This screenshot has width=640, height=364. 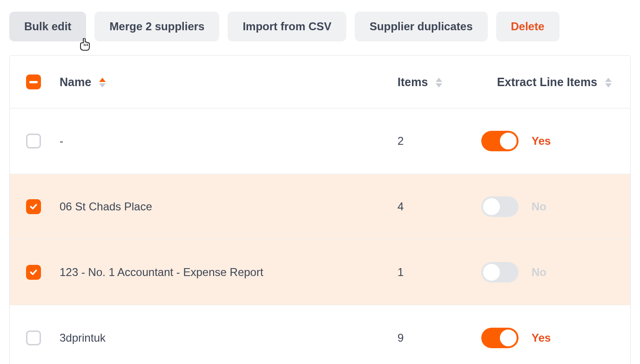 I want to click on supplier-items-count: 2, so click(x=435, y=142).